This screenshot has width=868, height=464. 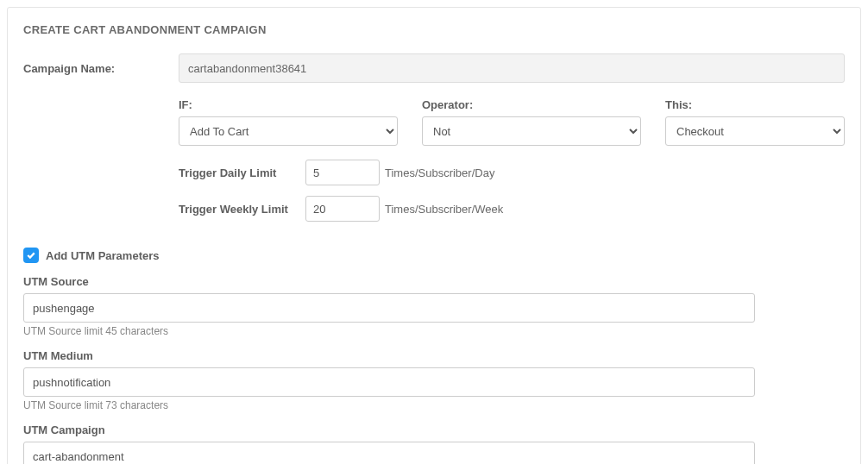 I want to click on operator-select: Not, so click(x=531, y=131).